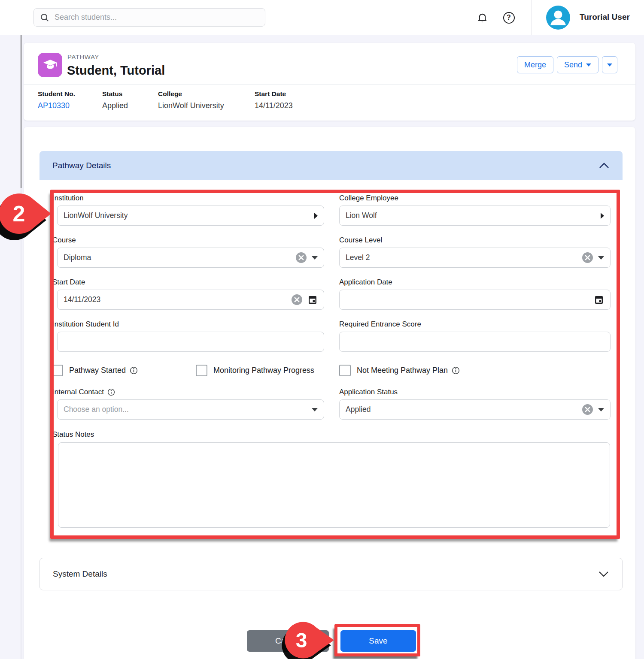  I want to click on checkbox-label: Monitoring Pathway Progress, so click(264, 371).